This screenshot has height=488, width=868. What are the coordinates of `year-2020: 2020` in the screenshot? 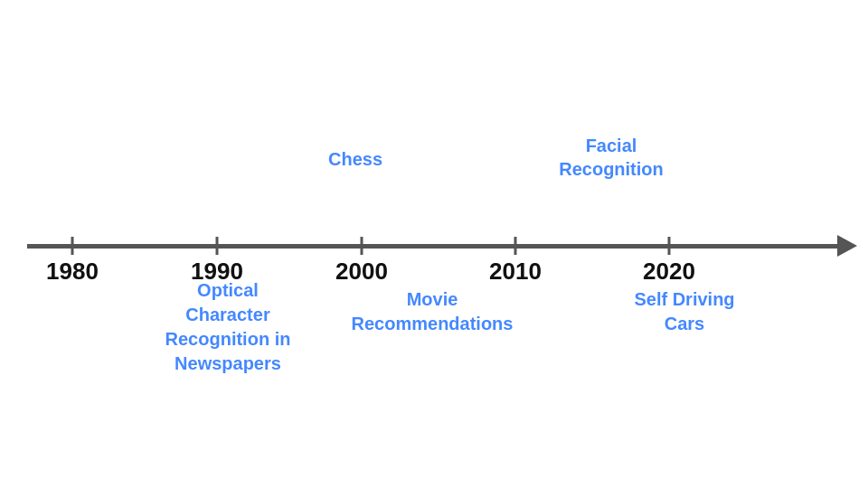 It's located at (669, 271).